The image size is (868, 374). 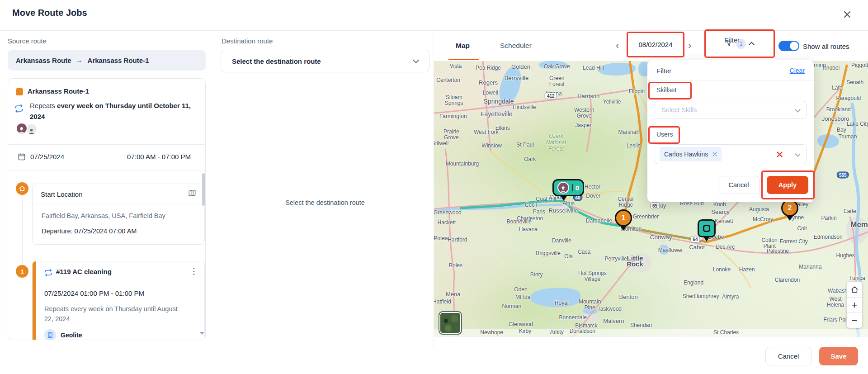 What do you see at coordinates (582, 331) in the screenshot?
I see `map-town-label: Donaldson` at bounding box center [582, 331].